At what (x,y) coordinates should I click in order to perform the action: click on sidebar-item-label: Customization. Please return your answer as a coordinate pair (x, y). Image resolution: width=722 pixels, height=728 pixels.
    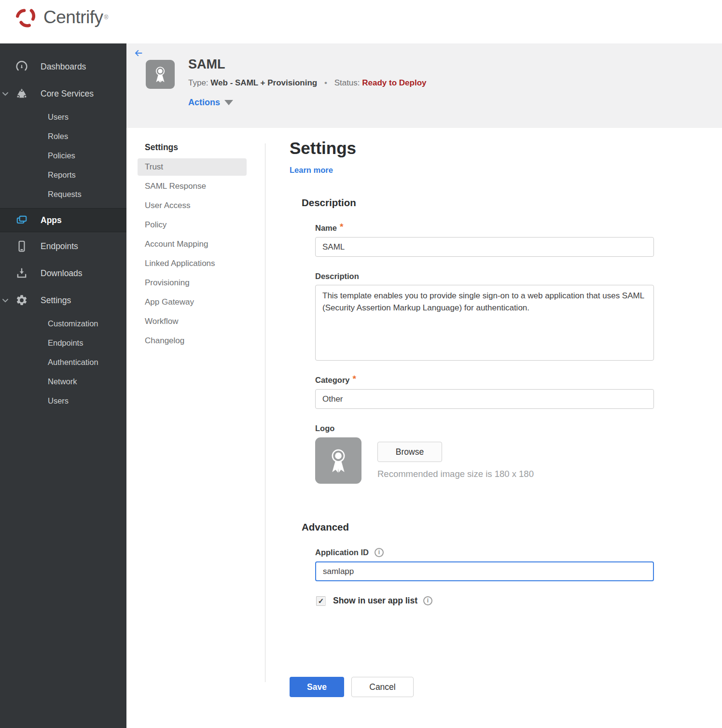
    Looking at the image, I should click on (73, 323).